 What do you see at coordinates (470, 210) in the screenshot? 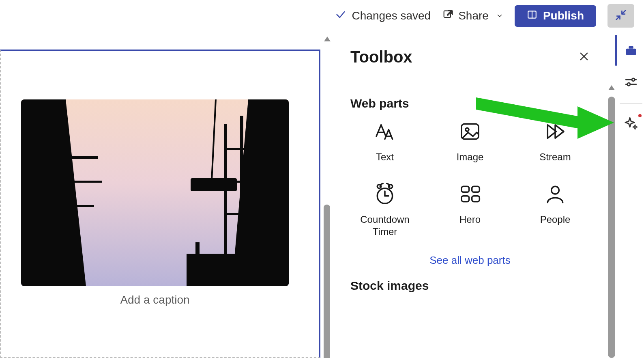
I see `webpart-hero: Hero` at bounding box center [470, 210].